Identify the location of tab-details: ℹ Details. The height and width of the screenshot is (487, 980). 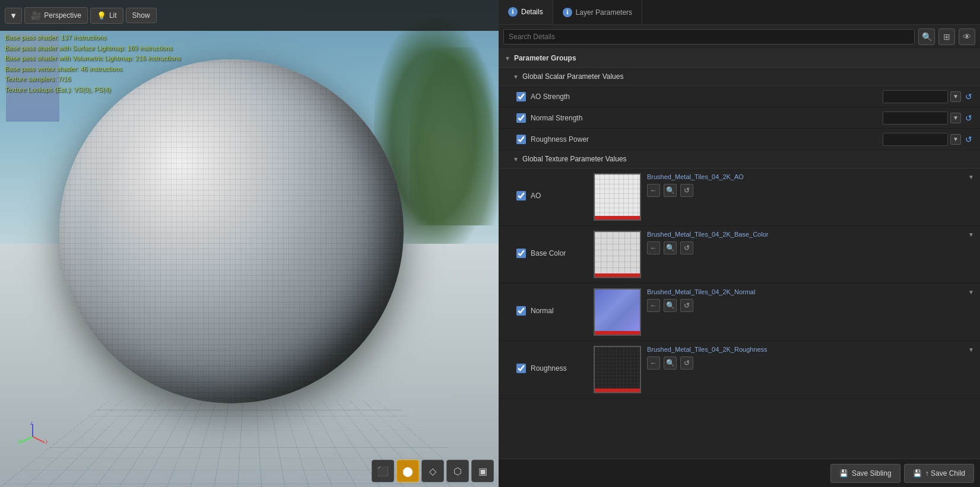
(526, 12).